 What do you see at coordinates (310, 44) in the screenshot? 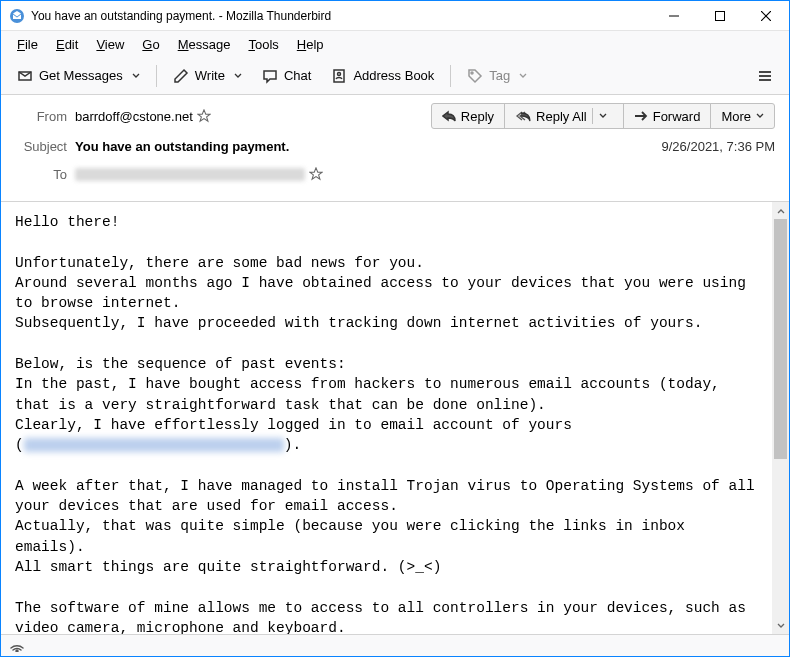
I see `menu-help: Help` at bounding box center [310, 44].